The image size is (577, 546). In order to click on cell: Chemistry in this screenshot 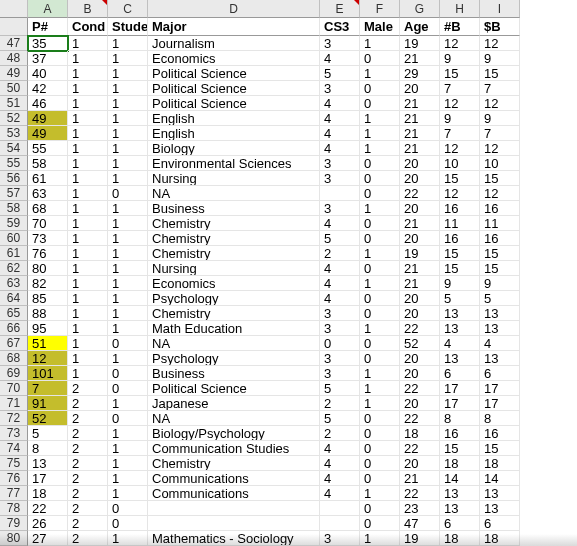, I will do `click(234, 464)`.